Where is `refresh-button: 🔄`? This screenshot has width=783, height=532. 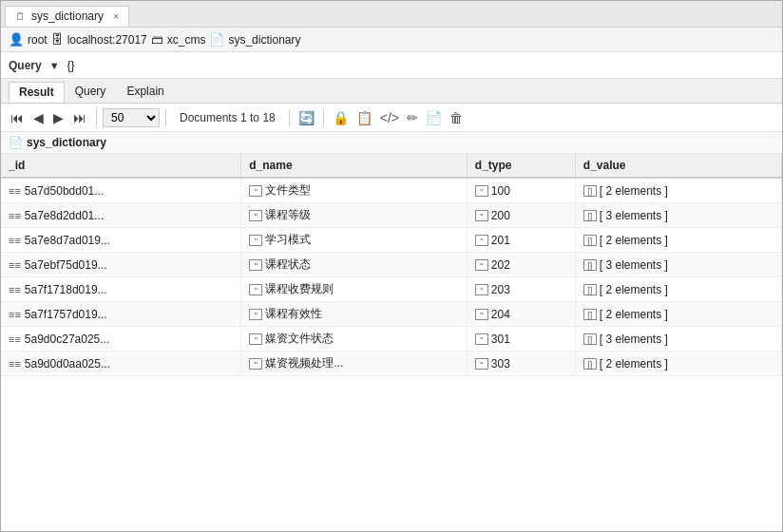 refresh-button: 🔄 is located at coordinates (306, 118).